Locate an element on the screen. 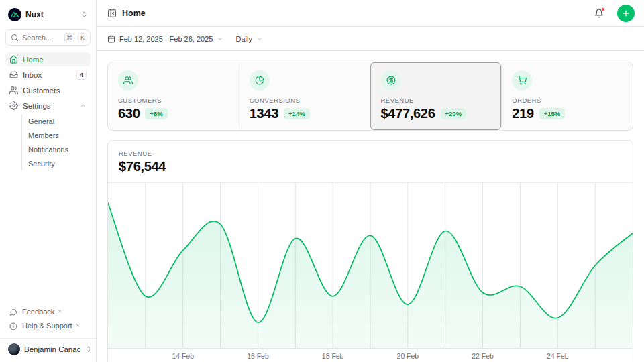 The height and width of the screenshot is (362, 644). kbd-k: K is located at coordinates (83, 38).